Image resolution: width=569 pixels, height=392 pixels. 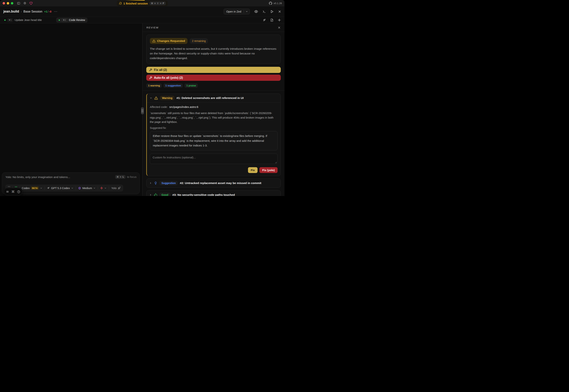 I want to click on review-panel-title: REVIEW, so click(x=152, y=28).